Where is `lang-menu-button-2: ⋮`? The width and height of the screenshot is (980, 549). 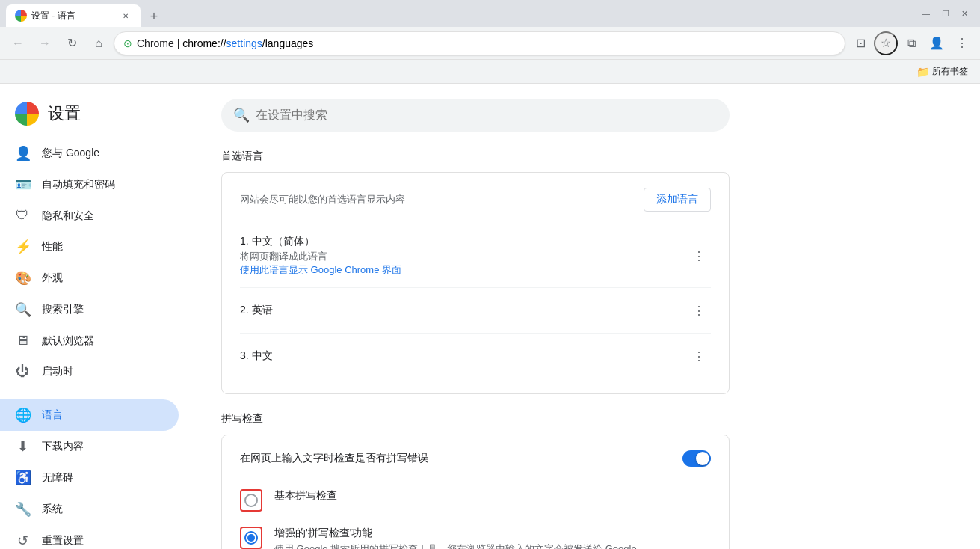 lang-menu-button-2: ⋮ is located at coordinates (699, 310).